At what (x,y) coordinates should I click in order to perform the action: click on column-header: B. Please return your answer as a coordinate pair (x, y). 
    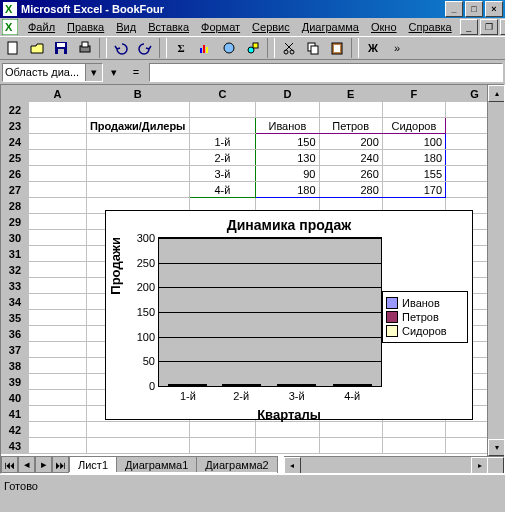
    Looking at the image, I should click on (138, 94).